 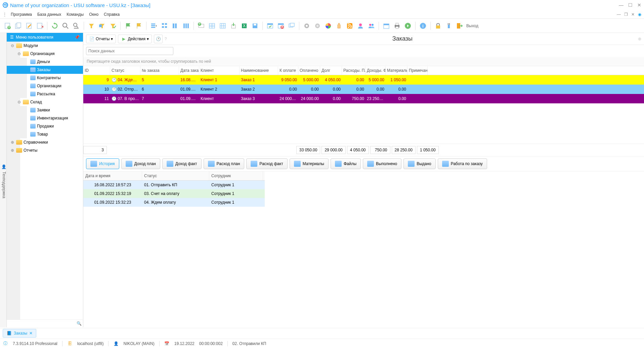 What do you see at coordinates (22, 14) in the screenshot?
I see `menu-program: Программа` at bounding box center [22, 14].